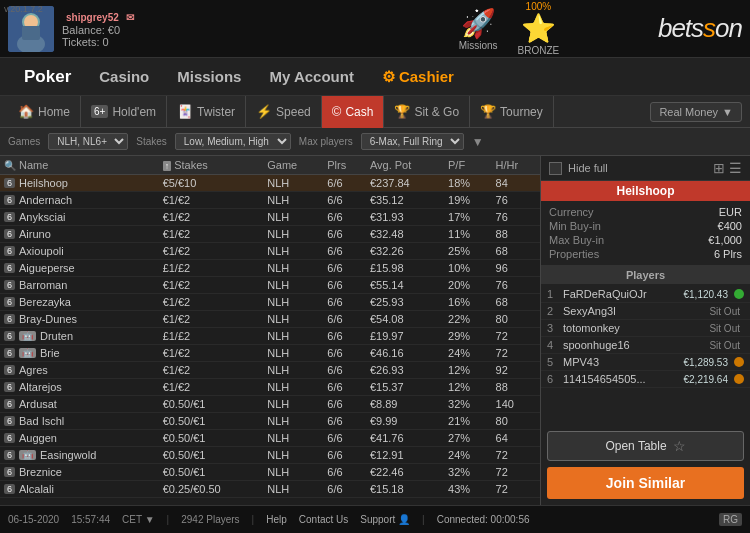  I want to click on timezone-arrow-icon: ▼, so click(150, 520).